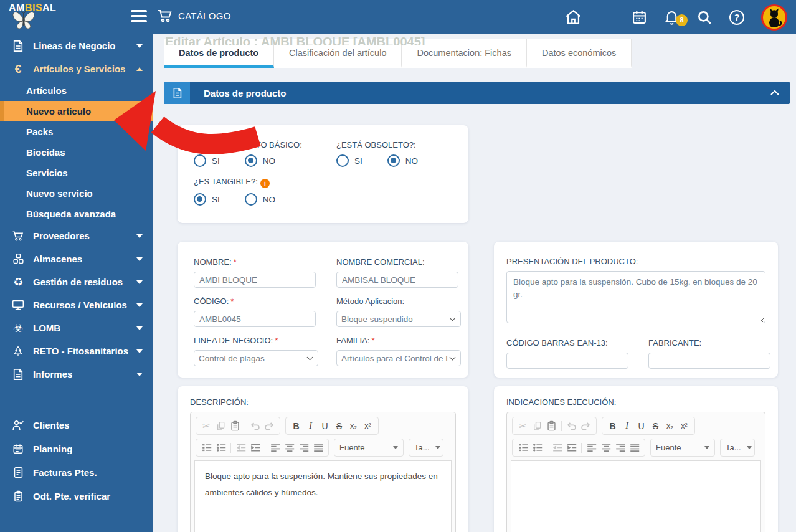 This screenshot has height=532, width=796. What do you see at coordinates (76, 449) in the screenshot?
I see `sidebar-item-planning: Planning` at bounding box center [76, 449].